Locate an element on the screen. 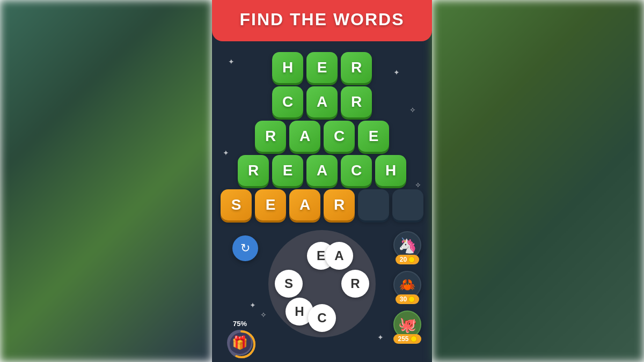  tile-e1: E is located at coordinates (322, 68).